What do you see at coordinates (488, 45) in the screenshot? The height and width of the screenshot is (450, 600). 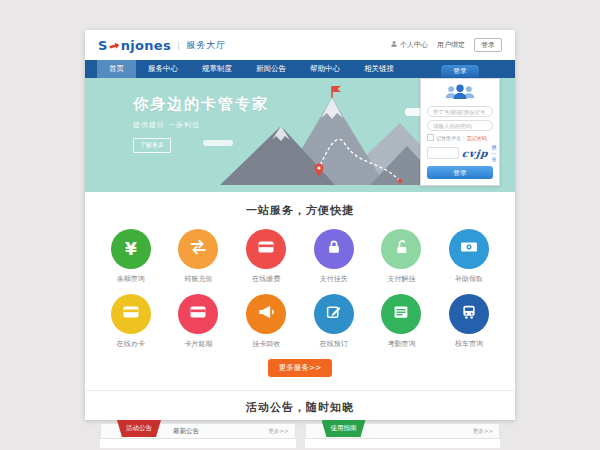 I see `header-login-button: 登录` at bounding box center [488, 45].